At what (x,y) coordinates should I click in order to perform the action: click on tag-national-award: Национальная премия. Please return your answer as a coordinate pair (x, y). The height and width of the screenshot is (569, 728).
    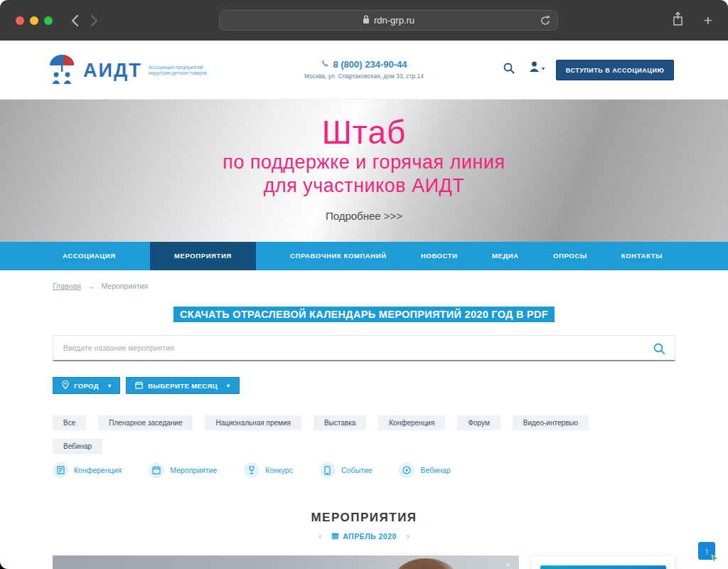
    Looking at the image, I should click on (253, 422).